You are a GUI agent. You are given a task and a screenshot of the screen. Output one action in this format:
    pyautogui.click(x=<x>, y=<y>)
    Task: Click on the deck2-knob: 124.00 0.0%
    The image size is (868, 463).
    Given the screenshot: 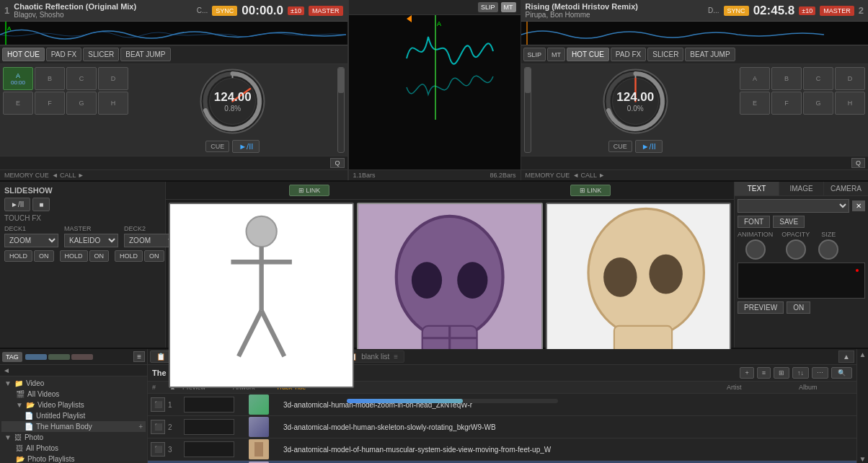 What is the action you would take?
    pyautogui.click(x=636, y=101)
    